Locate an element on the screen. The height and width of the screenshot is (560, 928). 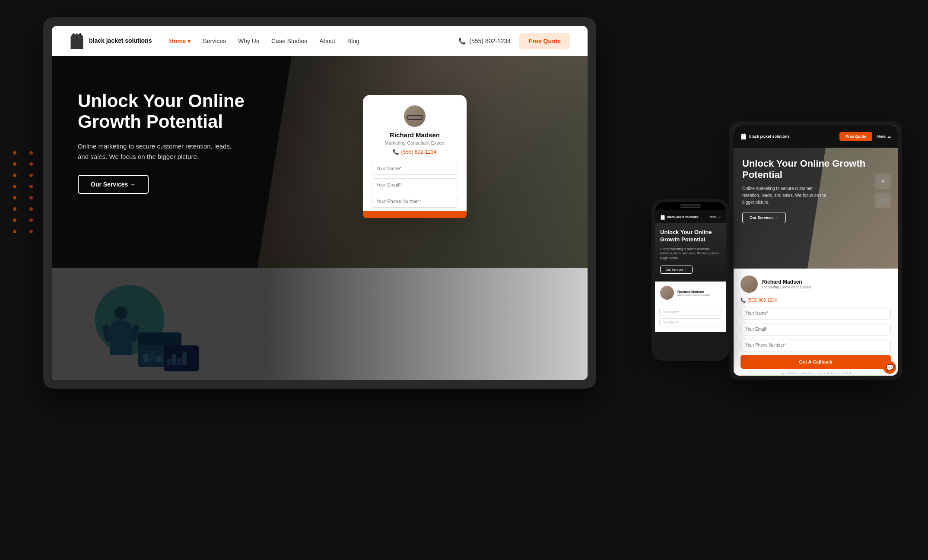
tablet-phone-input is located at coordinates (816, 345).